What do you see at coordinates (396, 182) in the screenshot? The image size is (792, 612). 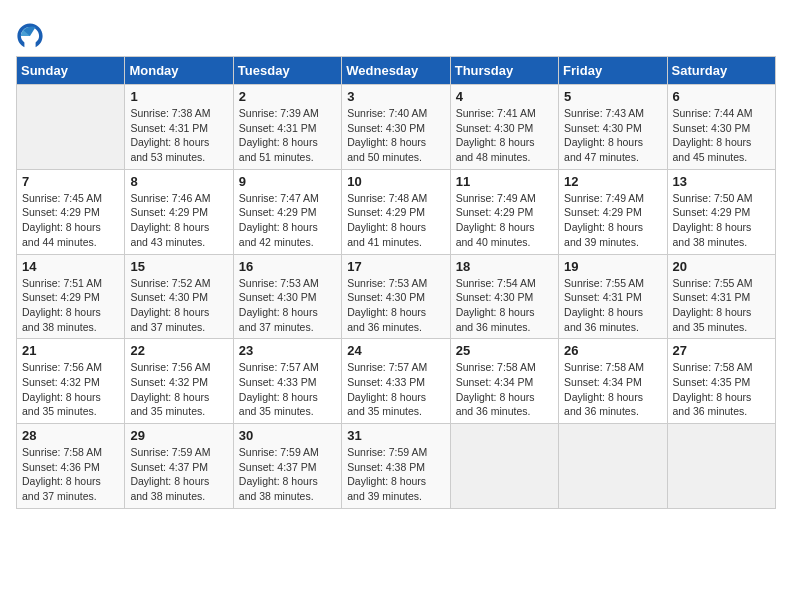 I see `day-number: 10` at bounding box center [396, 182].